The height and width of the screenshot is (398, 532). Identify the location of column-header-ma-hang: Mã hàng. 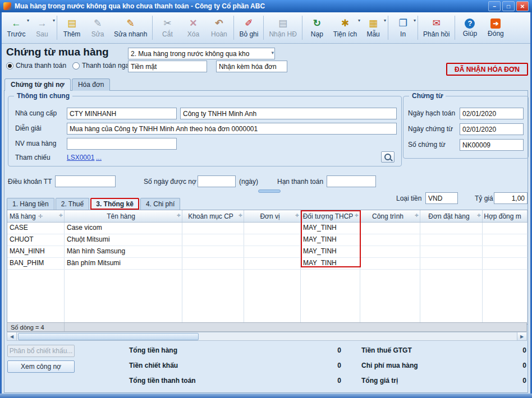
(36, 216).